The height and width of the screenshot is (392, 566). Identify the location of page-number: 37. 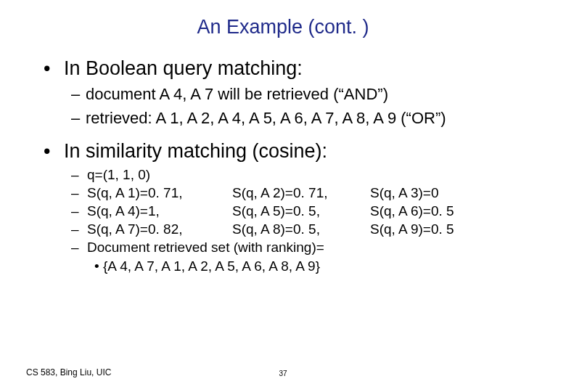
(283, 373).